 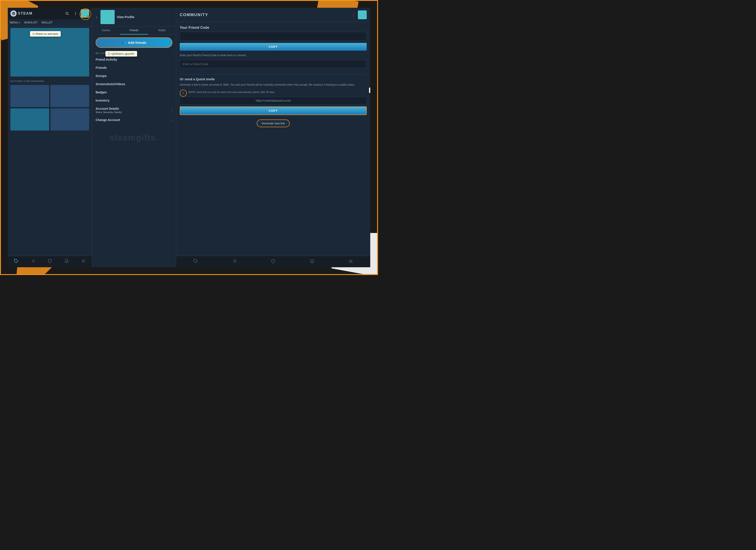 I want to click on community-more-icon: ⋮, so click(x=354, y=15).